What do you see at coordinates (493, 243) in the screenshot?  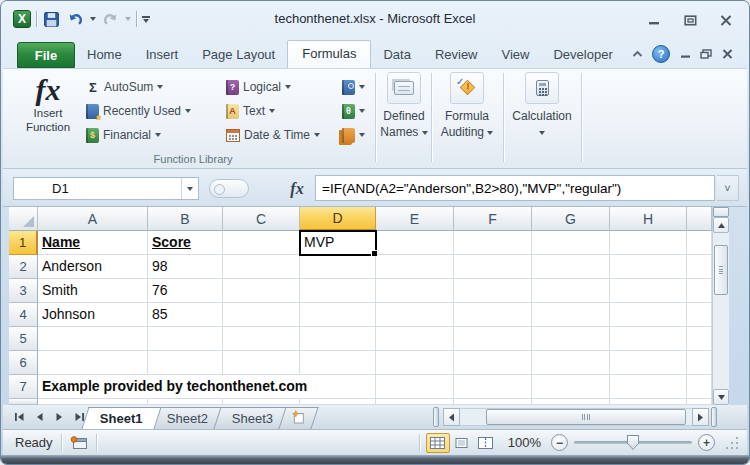 I see `cell-f1` at bounding box center [493, 243].